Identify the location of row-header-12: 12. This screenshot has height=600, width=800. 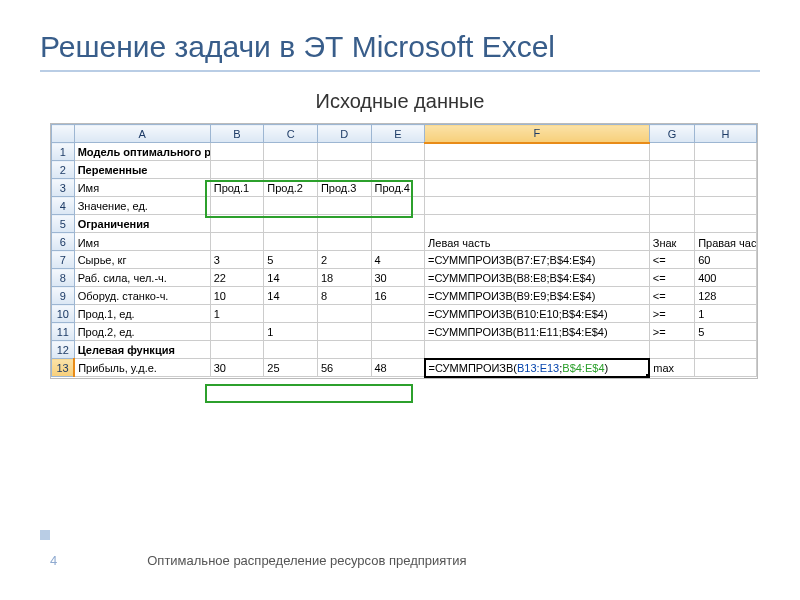
(64, 350).